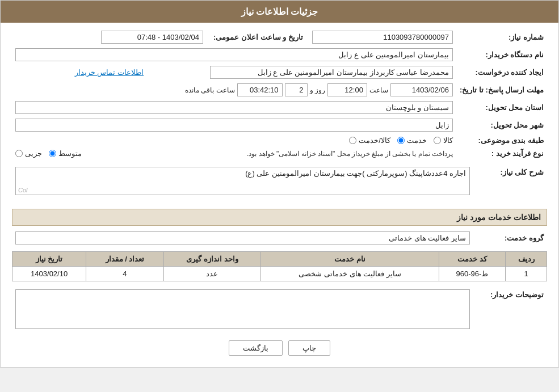 This screenshot has width=559, height=392. What do you see at coordinates (234, 54) in the screenshot?
I see `nam-dastgah-value: بیمارستان امیرالمومنین علی ع زابل` at bounding box center [234, 54].